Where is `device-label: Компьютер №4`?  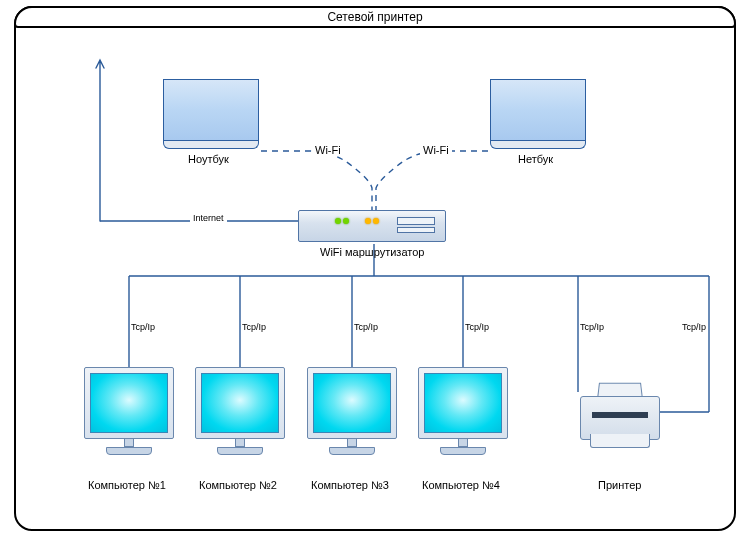
device-label: Компьютер №4 is located at coordinates (461, 485).